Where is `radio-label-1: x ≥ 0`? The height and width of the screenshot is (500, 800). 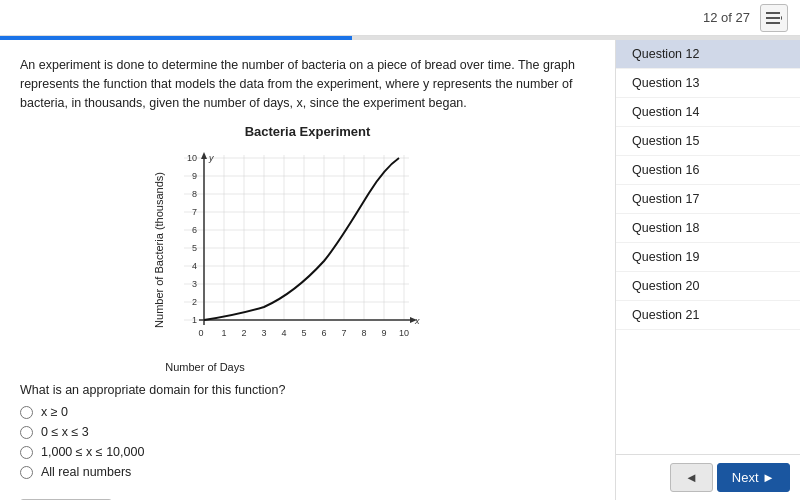
radio-label-1: x ≥ 0 is located at coordinates (54, 412).